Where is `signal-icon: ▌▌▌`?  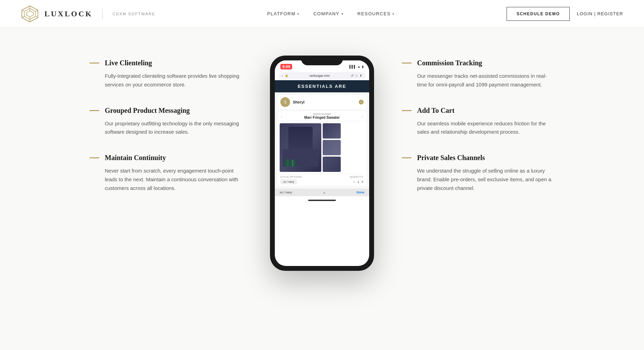 signal-icon: ▌▌▌ is located at coordinates (353, 67).